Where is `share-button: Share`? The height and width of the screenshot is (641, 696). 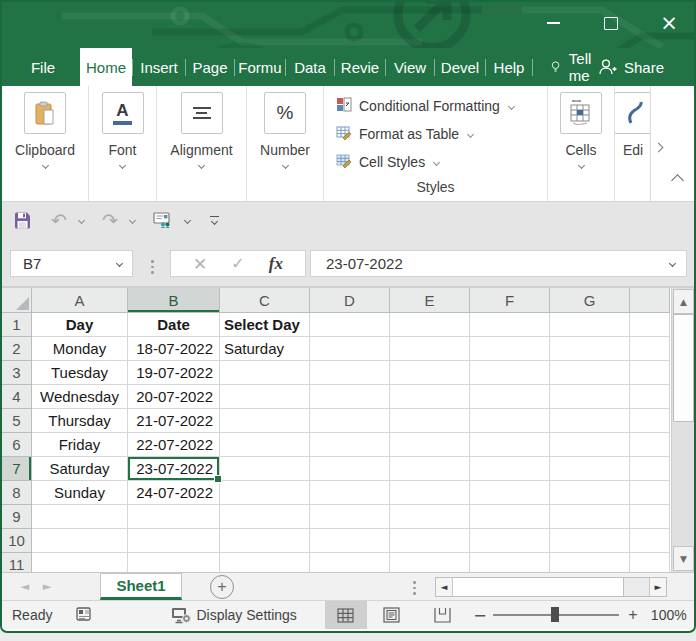
share-button: Share is located at coordinates (631, 67).